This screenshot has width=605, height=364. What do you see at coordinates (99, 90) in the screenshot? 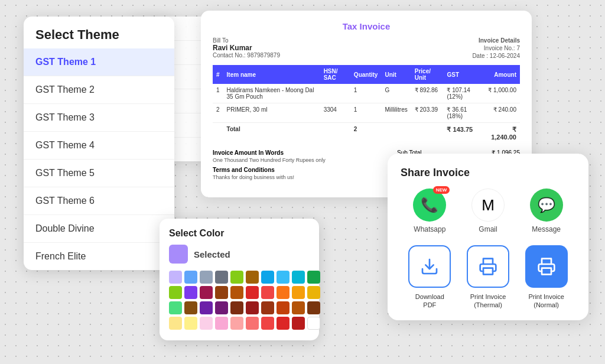
I see `theme-item-2: GST Theme 2` at bounding box center [99, 90].